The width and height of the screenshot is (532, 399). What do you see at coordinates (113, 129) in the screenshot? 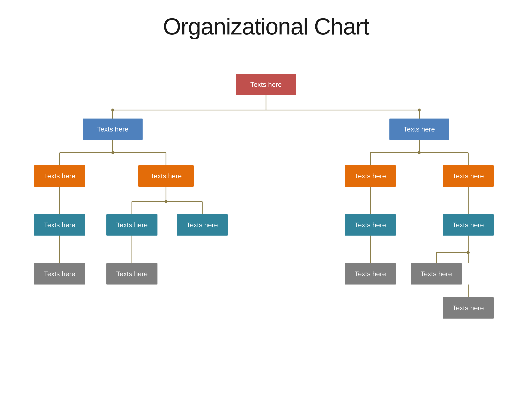
I see `node-l1-left: Texts here` at bounding box center [113, 129].